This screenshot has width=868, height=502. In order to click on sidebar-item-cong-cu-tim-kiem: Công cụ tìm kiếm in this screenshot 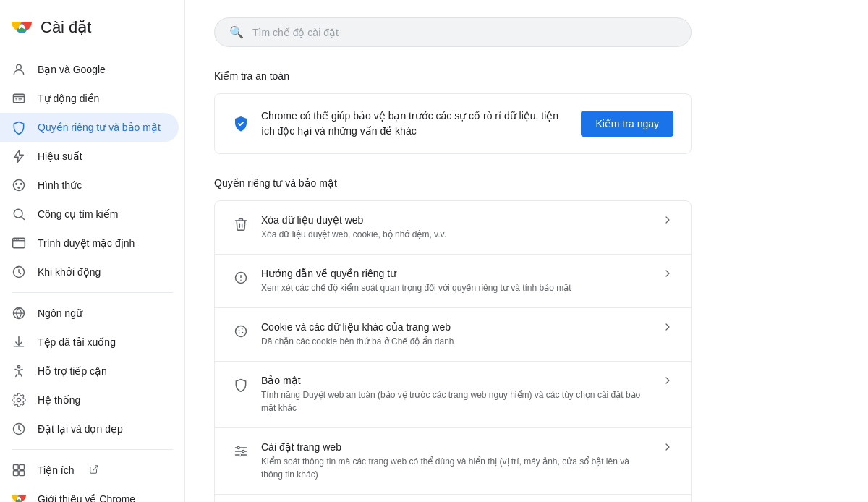, I will do `click(90, 214)`.